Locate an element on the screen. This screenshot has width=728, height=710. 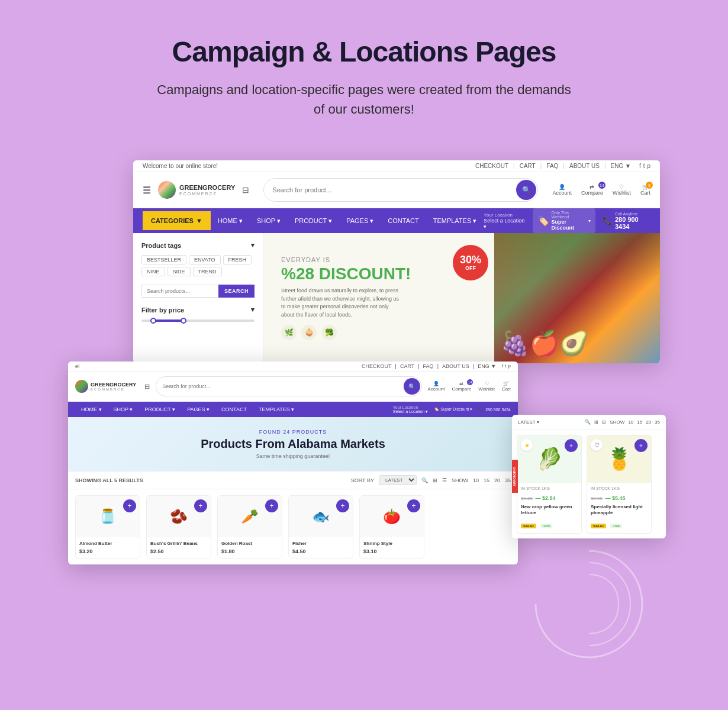
product-price-2: $2.50 is located at coordinates (179, 551).